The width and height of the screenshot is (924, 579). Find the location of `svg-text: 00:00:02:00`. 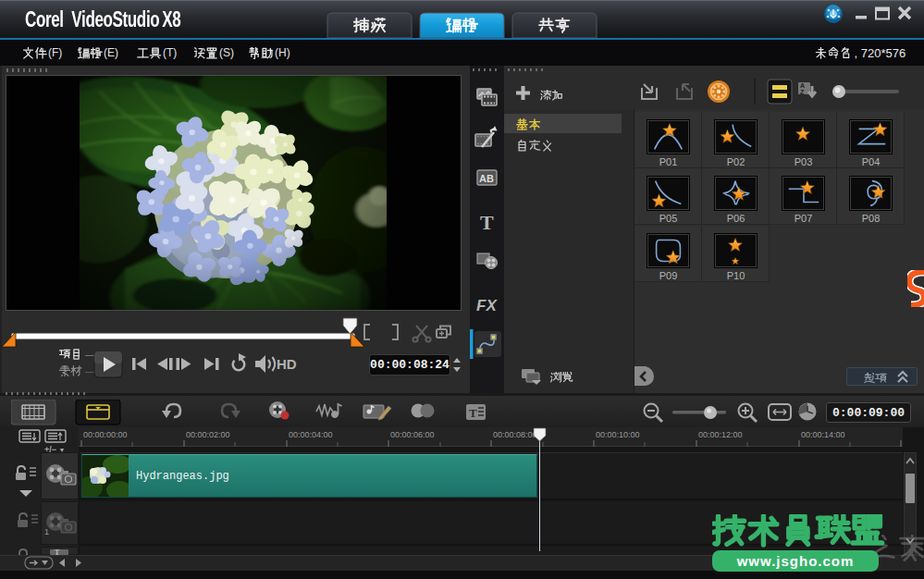

svg-text: 00:00:02:00 is located at coordinates (208, 435).